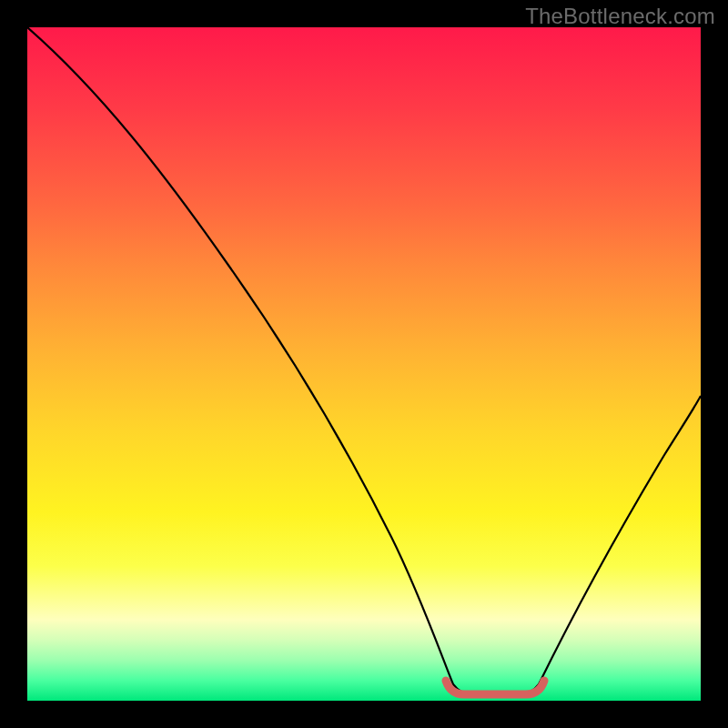 Image resolution: width=728 pixels, height=728 pixels. Describe the element at coordinates (495, 688) in the screenshot. I see `optimal-range-marker-line` at that location.